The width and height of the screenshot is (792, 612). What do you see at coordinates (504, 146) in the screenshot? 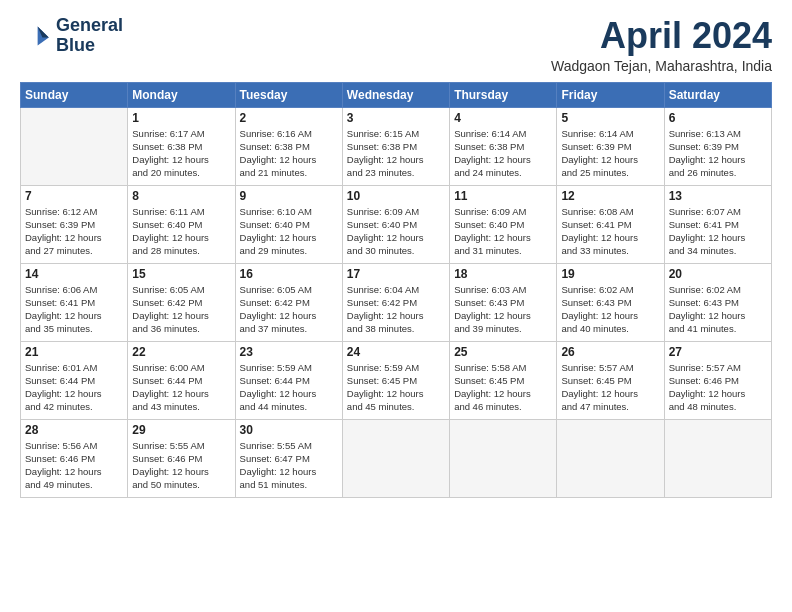
I see `calendar-cell: 4Sunrise: 6:14 AMSunset: 6:38 PMDaylight…` at bounding box center [504, 146].